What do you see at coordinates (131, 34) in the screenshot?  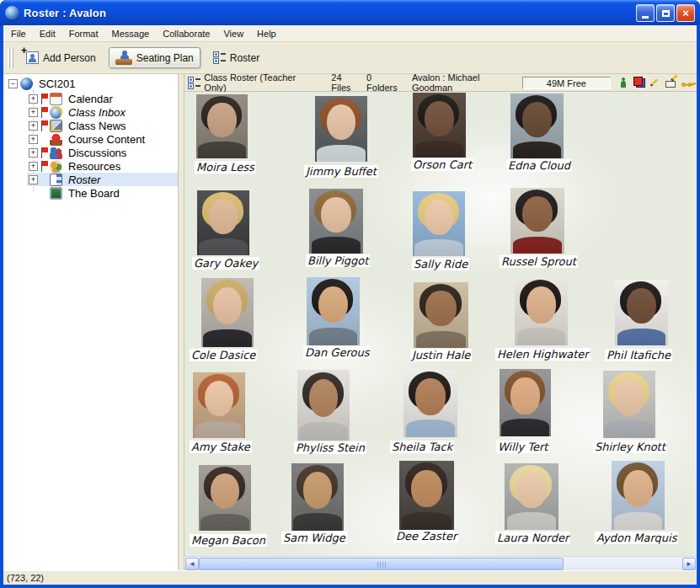 I see `menu-message: Message` at bounding box center [131, 34].